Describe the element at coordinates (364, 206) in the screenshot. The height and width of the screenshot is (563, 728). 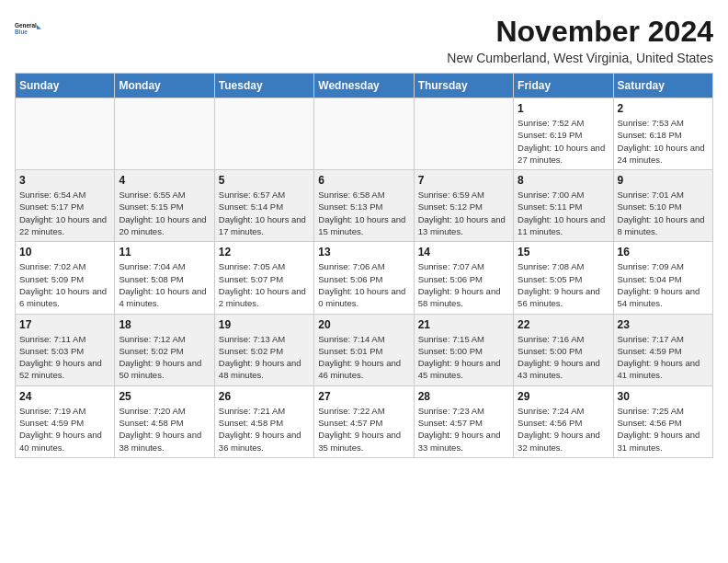
I see `calendar-day-cell: 6Sunrise: 6:58 AM Sunset: 5:13 PM Daylig…` at that location.